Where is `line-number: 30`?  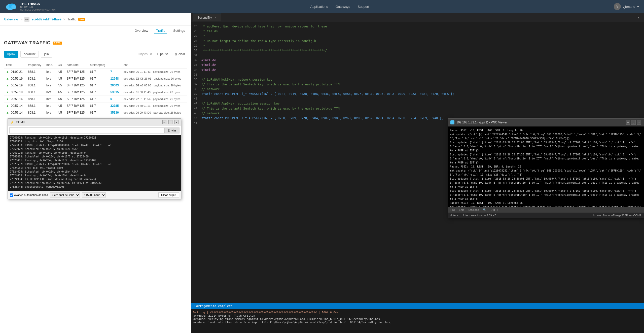
line-number: 30 is located at coordinates (196, 51).